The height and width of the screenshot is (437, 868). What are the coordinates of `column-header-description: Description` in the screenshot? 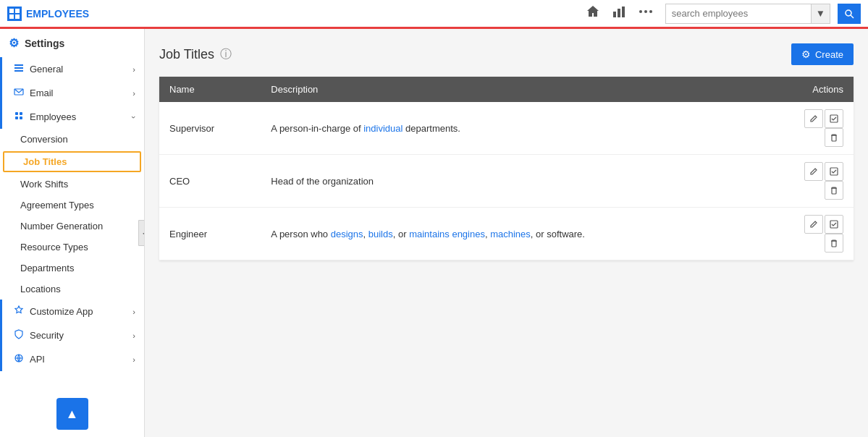 It's located at (521, 90).